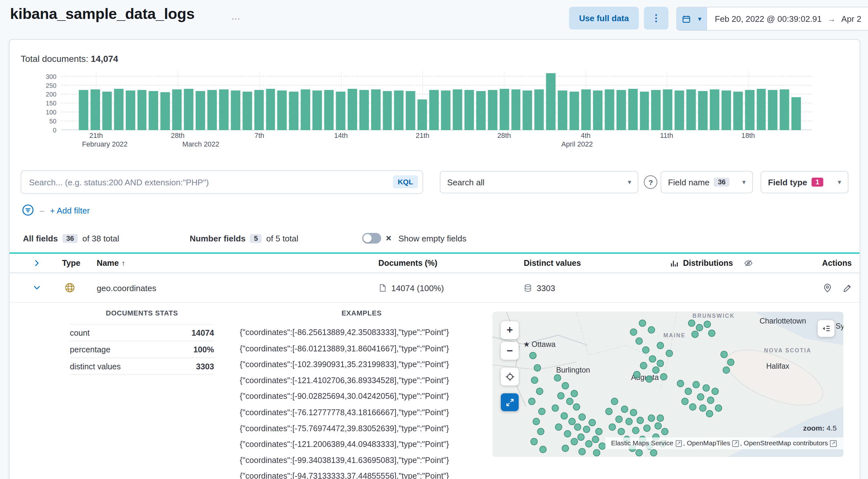 The height and width of the screenshot is (479, 868). Describe the element at coordinates (539, 182) in the screenshot. I see `search-all-dropdown: Search all ▾` at that location.